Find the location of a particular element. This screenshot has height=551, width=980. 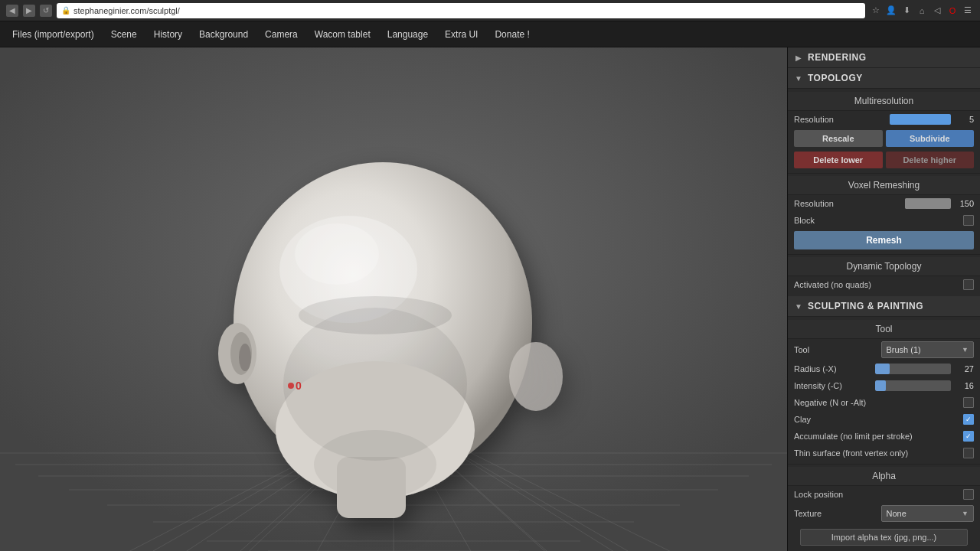

negative-label: Negative (N or -Alt) is located at coordinates (876, 403).